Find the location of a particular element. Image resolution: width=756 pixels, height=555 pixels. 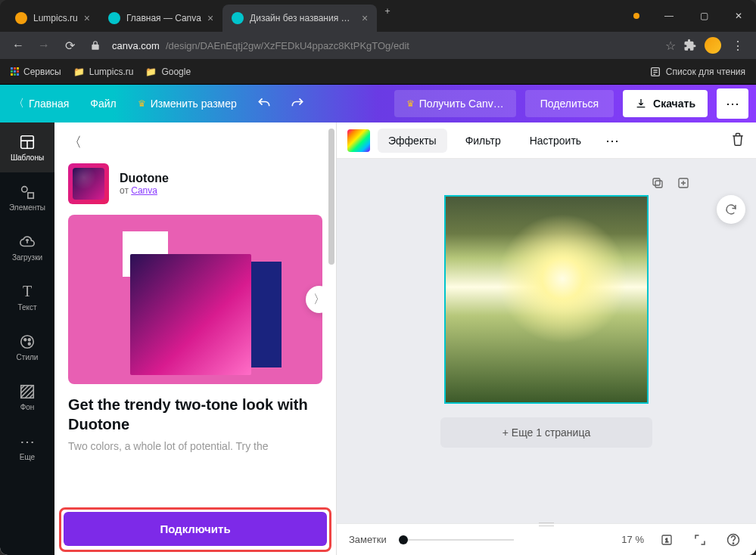

add-page-button: + Еще 1 страница is located at coordinates (546, 433).